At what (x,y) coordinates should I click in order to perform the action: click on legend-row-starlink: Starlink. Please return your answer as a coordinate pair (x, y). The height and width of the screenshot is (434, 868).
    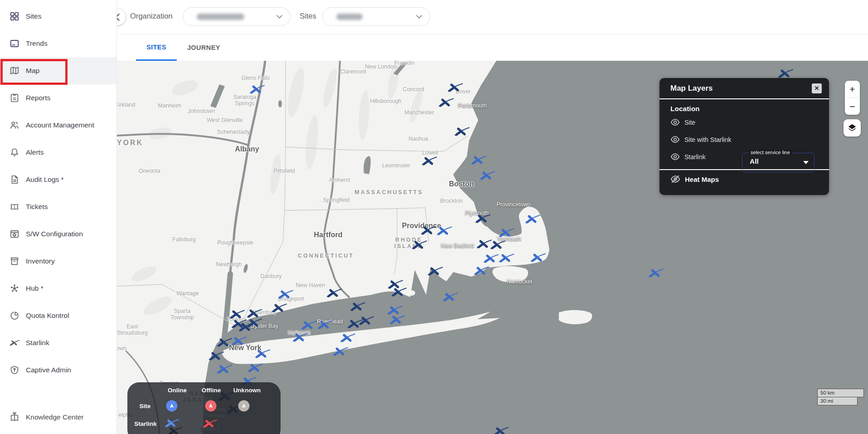
    Looking at the image, I should click on (145, 424).